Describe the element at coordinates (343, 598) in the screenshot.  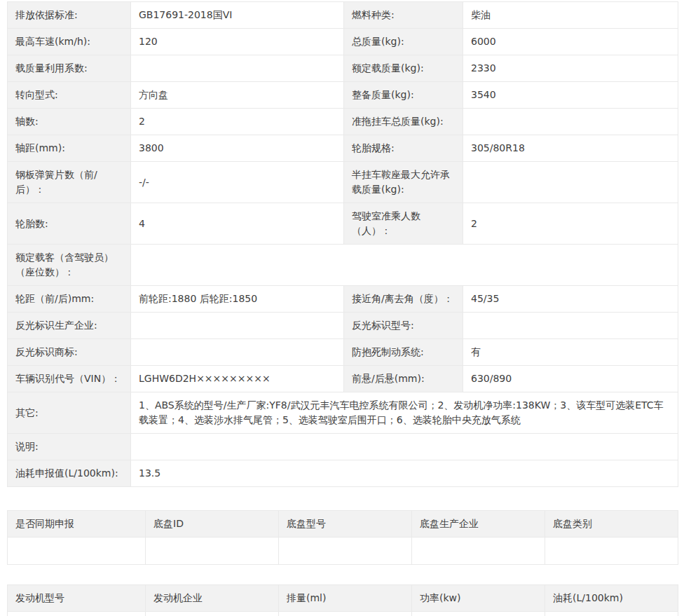
I see `engine-header-row: 发动机型号发动机企业排量(ml)功率(kw)油耗(L/100km)` at that location.